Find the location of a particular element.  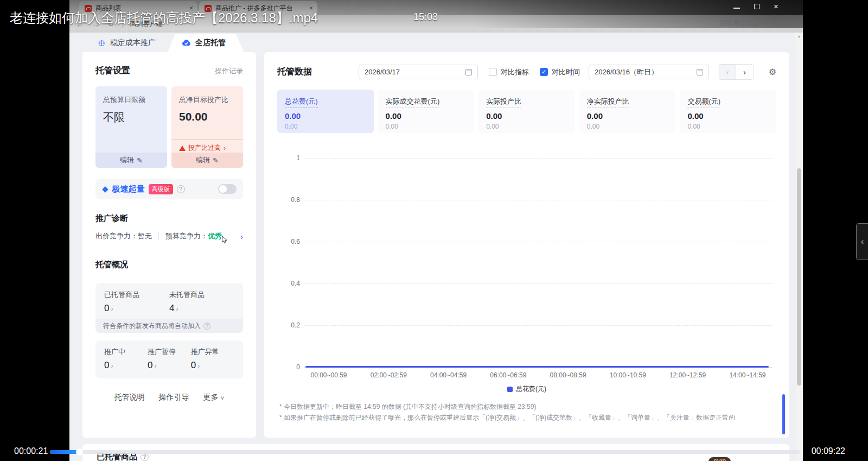

x-axis-tick: 02:00~02:59 is located at coordinates (388, 375).